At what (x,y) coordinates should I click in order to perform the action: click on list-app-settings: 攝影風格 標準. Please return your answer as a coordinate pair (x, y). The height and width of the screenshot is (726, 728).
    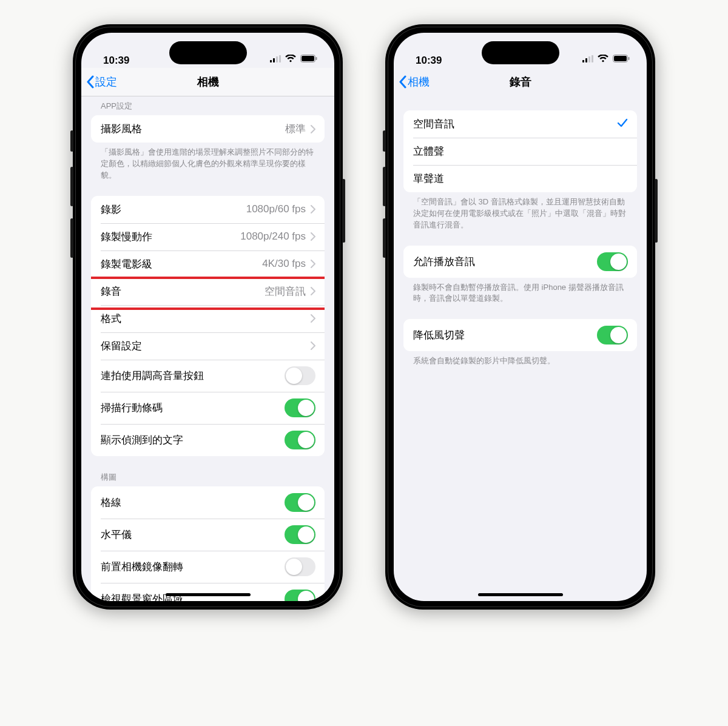
    Looking at the image, I should click on (207, 129).